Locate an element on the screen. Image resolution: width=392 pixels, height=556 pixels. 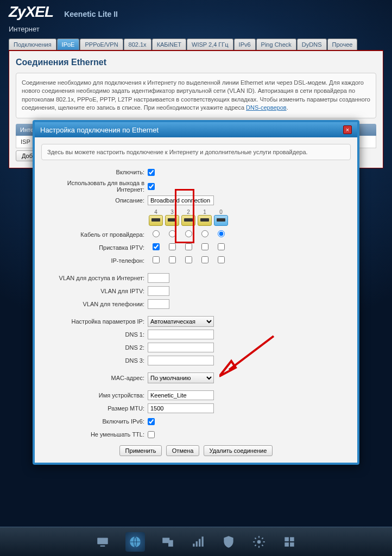
dialog-hint: Здесь вы можете настроить подключение к … is located at coordinates (196, 152).